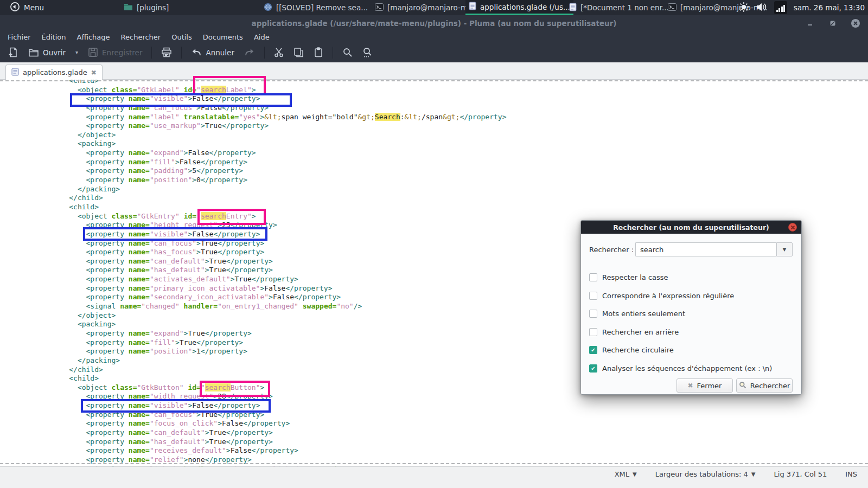 This screenshot has height=488, width=868. What do you see at coordinates (141, 37) in the screenshot?
I see `menu-item-4: Rechercher` at bounding box center [141, 37].